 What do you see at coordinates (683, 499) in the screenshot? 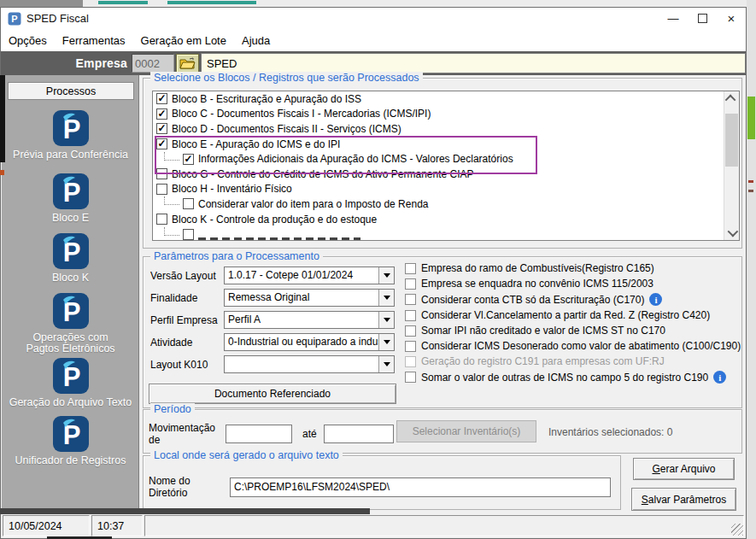
I see `salvar-parametros-button: Salvar Parâmetros` at bounding box center [683, 499].